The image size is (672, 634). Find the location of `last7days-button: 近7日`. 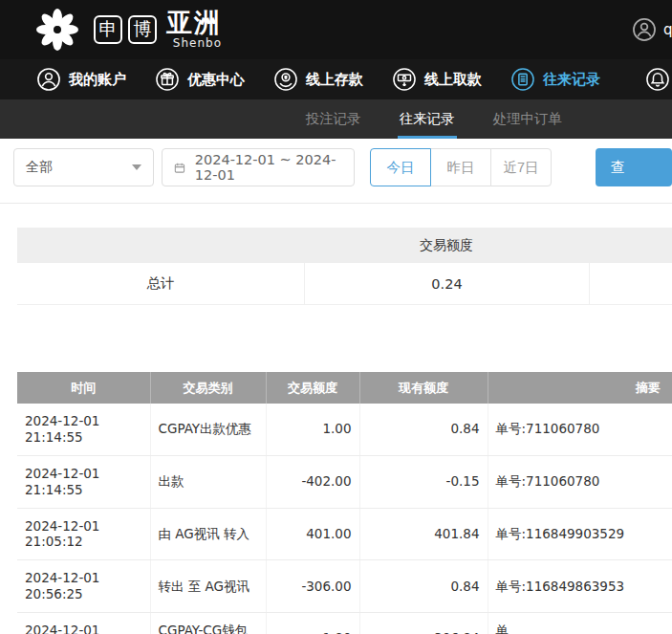

last7days-button: 近7日 is located at coordinates (521, 167).